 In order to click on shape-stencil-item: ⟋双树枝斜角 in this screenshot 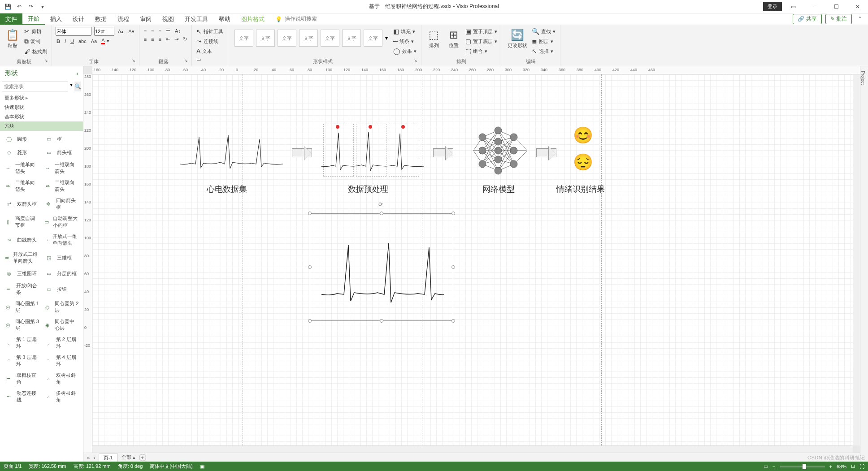, I will do `click(62, 379)`.